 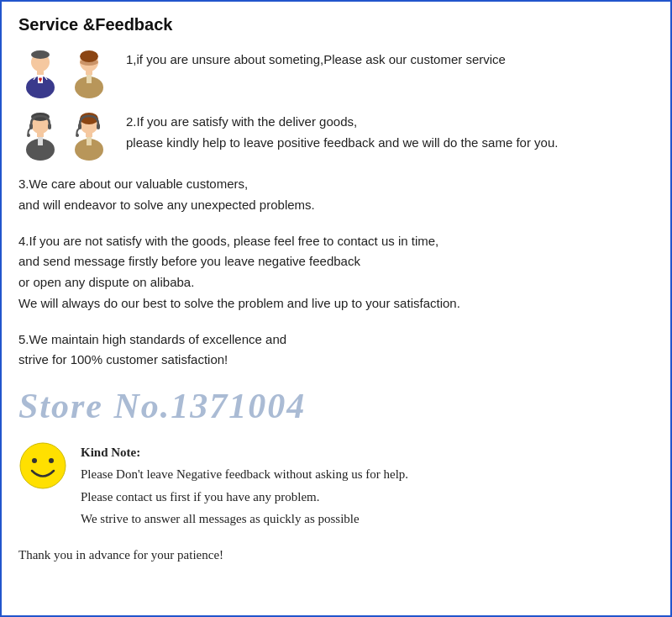 What do you see at coordinates (336, 351) in the screenshot?
I see `section-5: 5.We maintain high standards of excellen…` at bounding box center [336, 351].